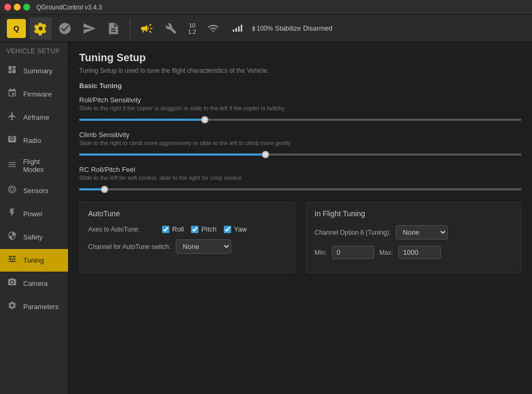 The width and height of the screenshot is (532, 394). What do you see at coordinates (26, 7) in the screenshot?
I see `maximize-button` at bounding box center [26, 7].